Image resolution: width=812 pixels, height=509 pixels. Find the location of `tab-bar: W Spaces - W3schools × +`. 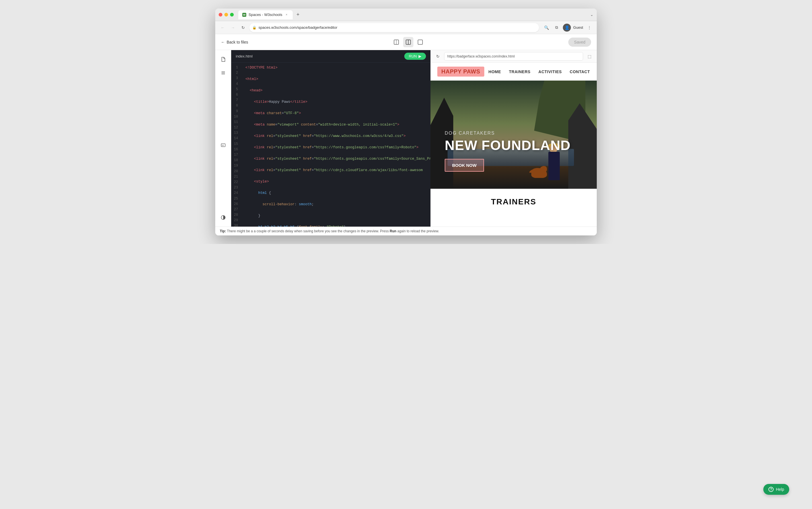

tab-bar: W Spaces - W3schools × + is located at coordinates (414, 15).